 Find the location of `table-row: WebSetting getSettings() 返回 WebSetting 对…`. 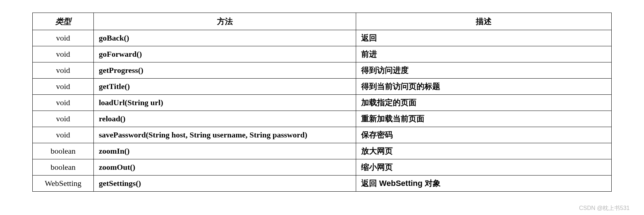

table-row: WebSetting getSettings() 返回 WebSetting 对… is located at coordinates (322, 184).